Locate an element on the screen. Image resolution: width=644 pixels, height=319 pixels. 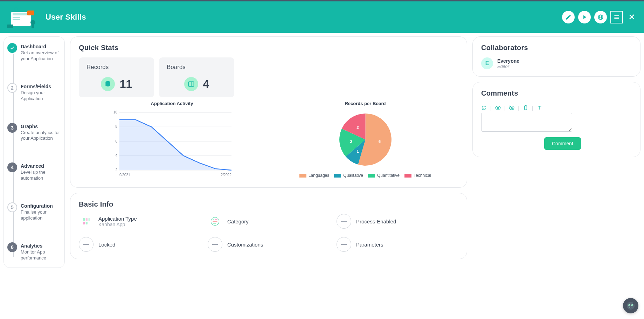
basic-info-title: Basic Info is located at coordinates (269, 204).